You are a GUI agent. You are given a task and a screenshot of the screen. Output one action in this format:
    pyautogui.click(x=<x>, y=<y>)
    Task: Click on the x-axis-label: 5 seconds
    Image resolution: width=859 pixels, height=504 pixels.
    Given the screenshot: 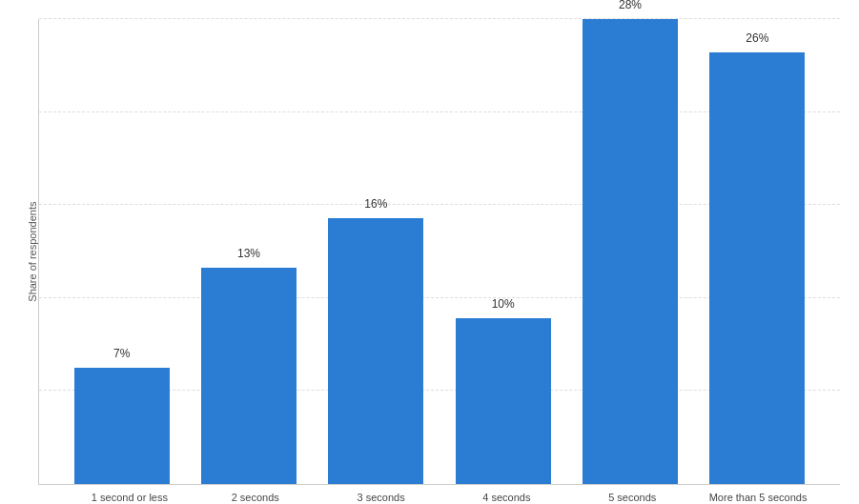 What is the action you would take?
    pyautogui.click(x=632, y=497)
    